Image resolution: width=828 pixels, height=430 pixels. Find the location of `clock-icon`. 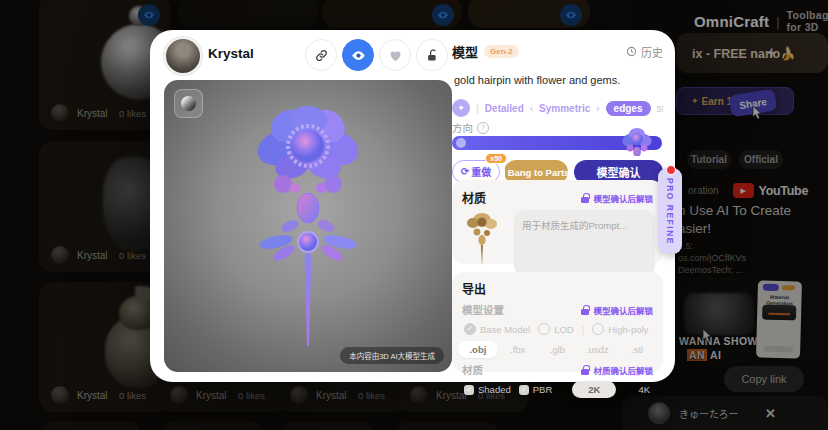

clock-icon is located at coordinates (632, 52).